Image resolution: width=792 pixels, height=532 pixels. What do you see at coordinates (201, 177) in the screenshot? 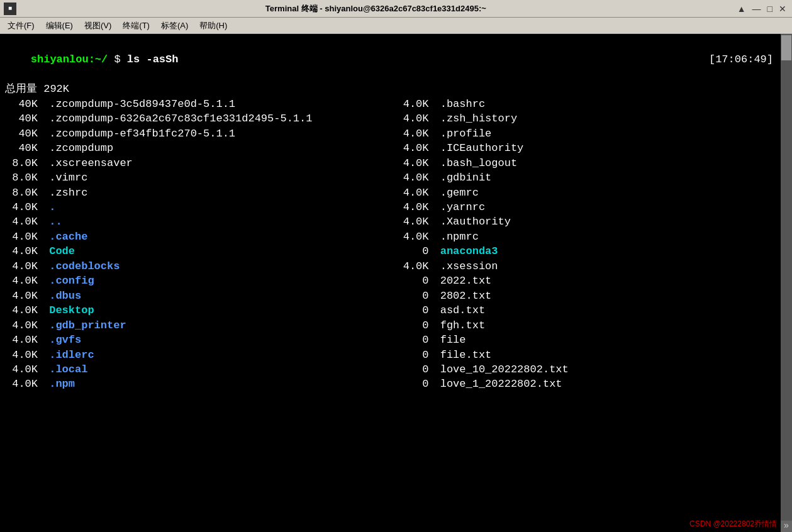
I see `list-item: 8.0K .vimrc` at bounding box center [201, 177].